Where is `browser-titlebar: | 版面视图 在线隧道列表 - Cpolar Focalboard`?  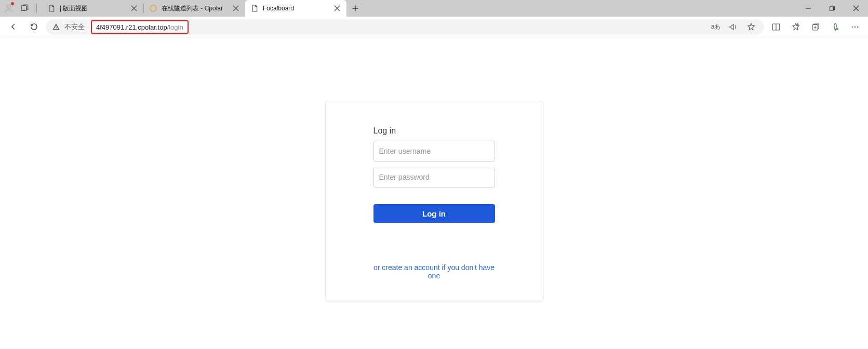
browser-titlebar: | 版面视图 在线隧道列表 - Cpolar Focalboard is located at coordinates (434, 8).